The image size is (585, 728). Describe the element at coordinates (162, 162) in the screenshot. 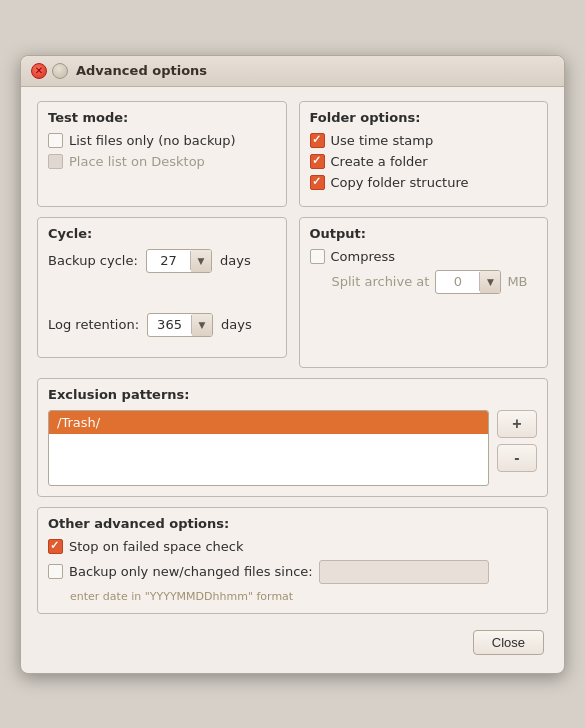

I see `place-list-row: Place list on Desktop` at that location.